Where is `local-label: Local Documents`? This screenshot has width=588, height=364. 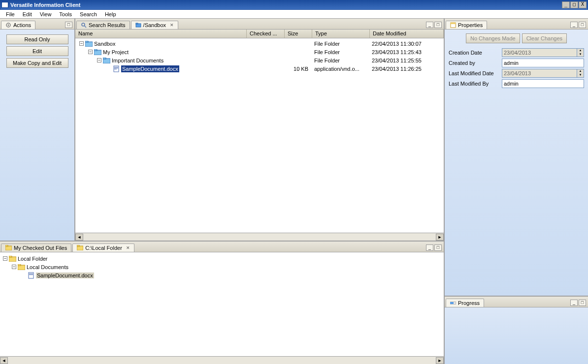
local-label: Local Documents is located at coordinates (47, 267).